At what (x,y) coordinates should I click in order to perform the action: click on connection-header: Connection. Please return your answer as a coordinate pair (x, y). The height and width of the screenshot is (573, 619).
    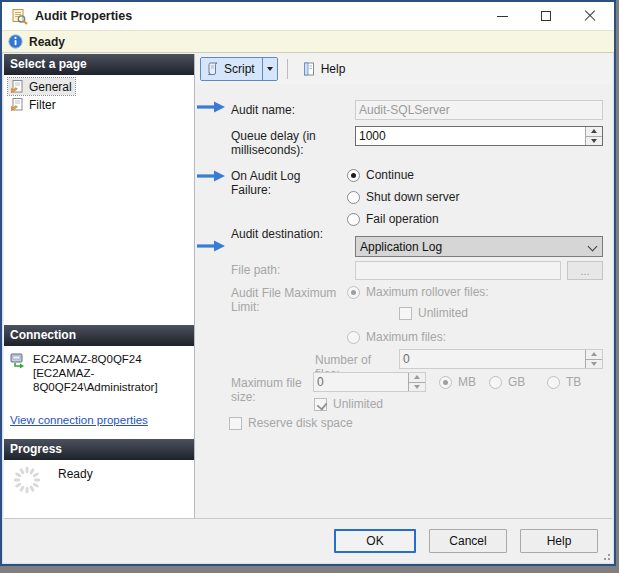
    Looking at the image, I should click on (99, 336).